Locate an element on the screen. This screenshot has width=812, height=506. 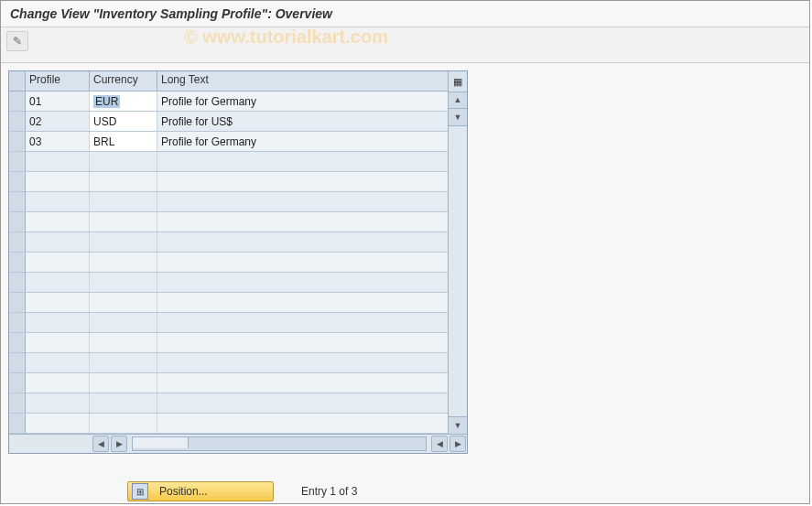
column-header-profile: Profile is located at coordinates (58, 81).